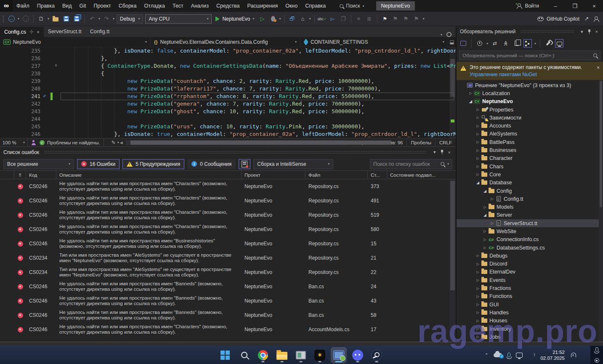 The image size is (603, 364). Describe the element at coordinates (343, 19) in the screenshot. I see `copy-structure-button: ❐` at that location.